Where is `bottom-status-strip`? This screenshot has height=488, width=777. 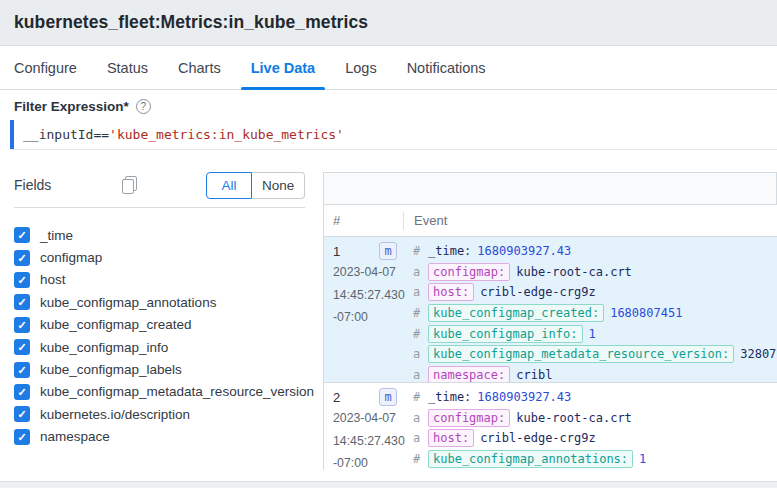
bottom-status-strip is located at coordinates (388, 484).